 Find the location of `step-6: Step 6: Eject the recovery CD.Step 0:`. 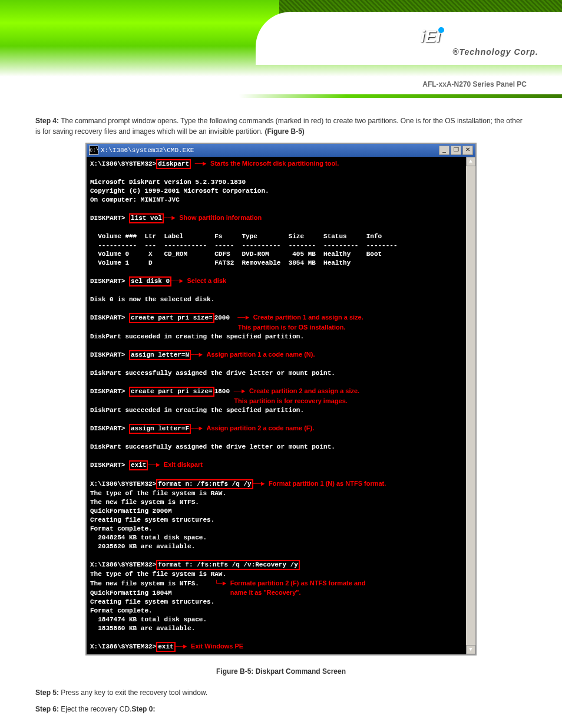

step-6: Step 6: Eject the recovery CD.Step 0: is located at coordinates (281, 709).